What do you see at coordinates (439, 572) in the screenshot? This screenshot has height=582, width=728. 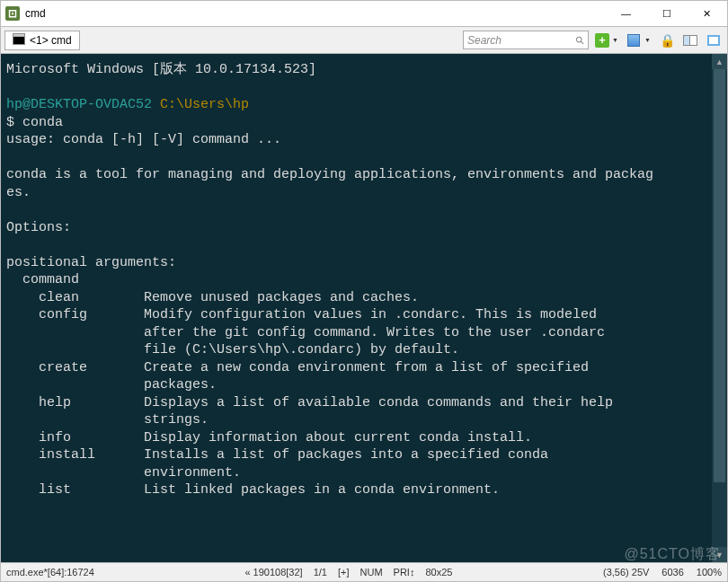 I see `status-size: 80x25` at bounding box center [439, 572].